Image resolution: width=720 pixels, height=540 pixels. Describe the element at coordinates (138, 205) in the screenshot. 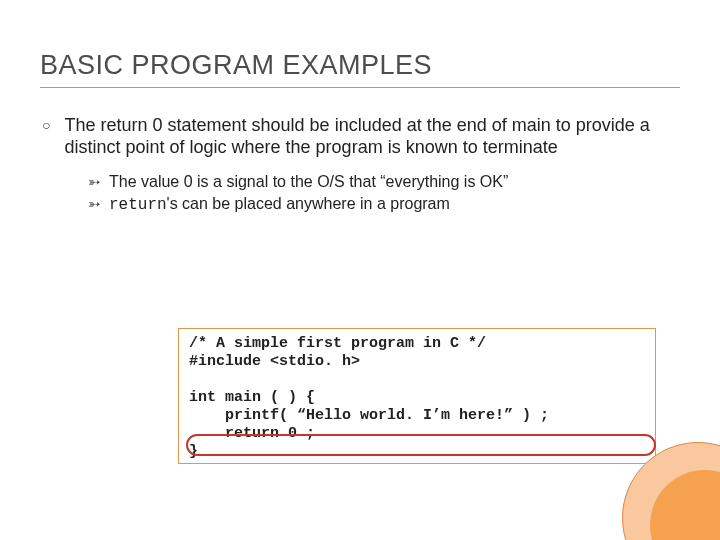

I see `code-word-return: return` at that location.